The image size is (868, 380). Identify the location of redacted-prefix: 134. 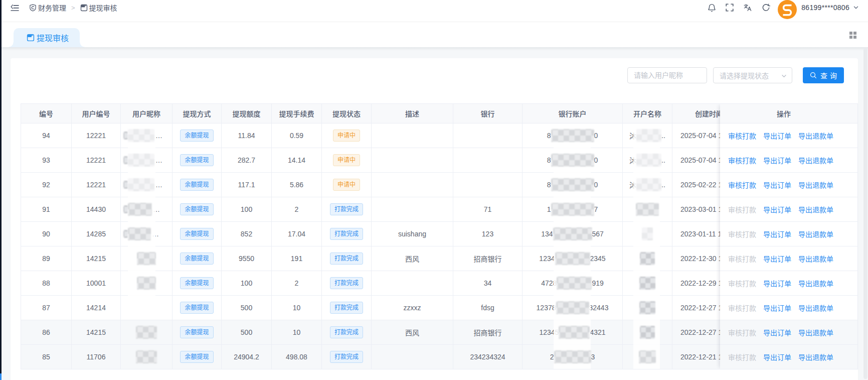
(547, 234).